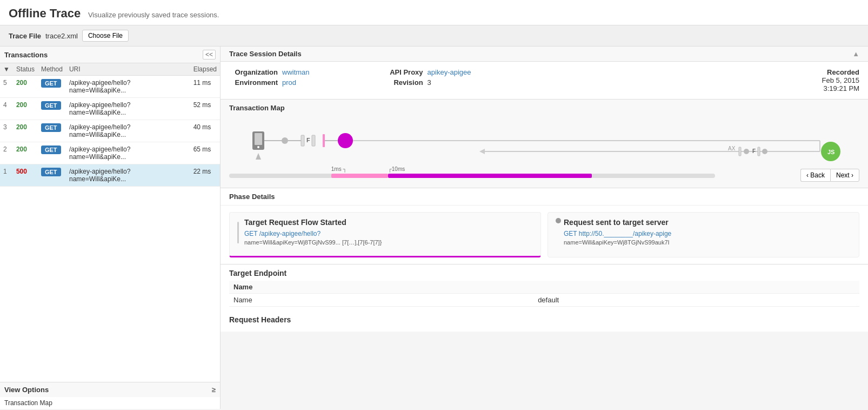  What do you see at coordinates (544, 175) in the screenshot?
I see `timeline-row: 1ms ┐ ┌10ms ‹ Back Next ›` at bounding box center [544, 175].